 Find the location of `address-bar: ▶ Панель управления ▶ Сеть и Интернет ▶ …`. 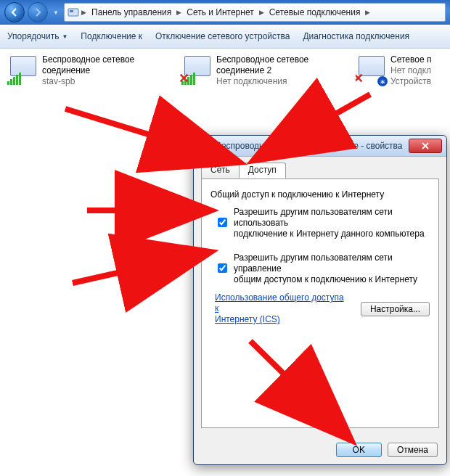

address-bar: ▶ Панель управления ▶ Сеть и Интернет ▶ … is located at coordinates (255, 12).